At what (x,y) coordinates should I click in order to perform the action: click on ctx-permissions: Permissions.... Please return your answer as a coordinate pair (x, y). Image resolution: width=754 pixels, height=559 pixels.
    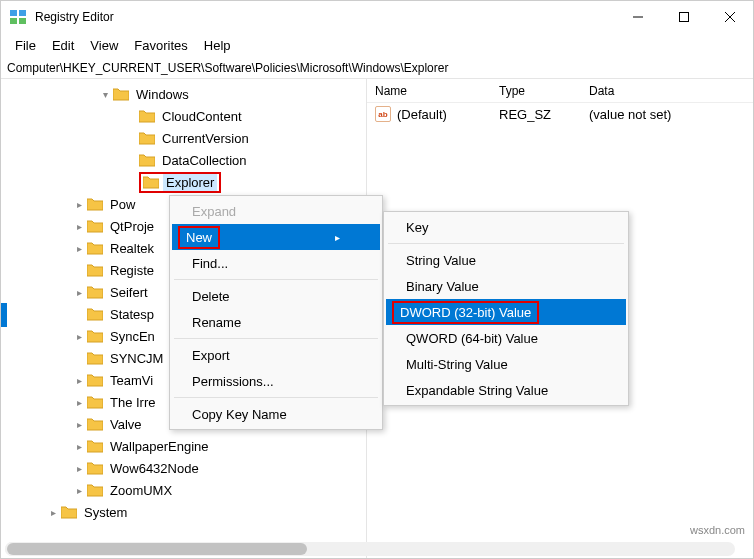
    Looking at the image, I should click on (276, 381).